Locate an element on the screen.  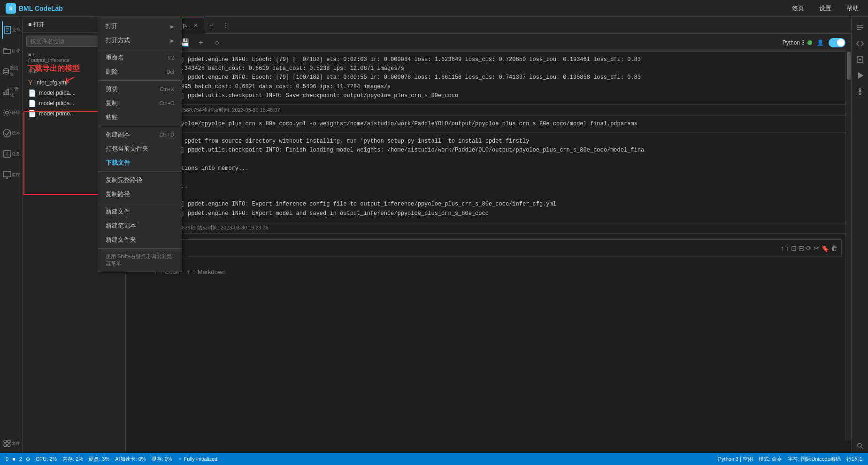
right-attr-btn is located at coordinates (860, 28).